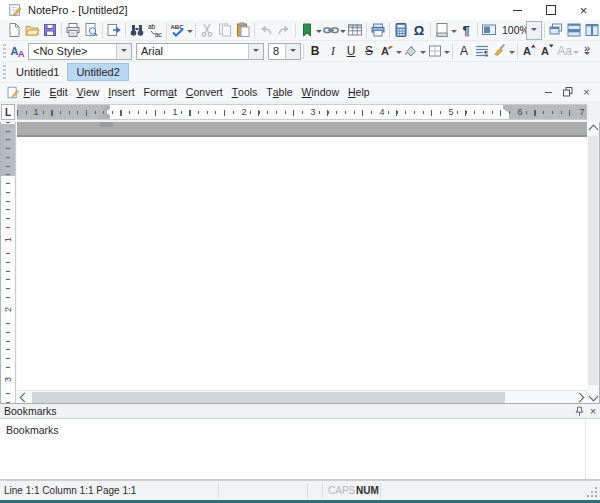  I want to click on horizontal-scroll-thumb, so click(268, 398).